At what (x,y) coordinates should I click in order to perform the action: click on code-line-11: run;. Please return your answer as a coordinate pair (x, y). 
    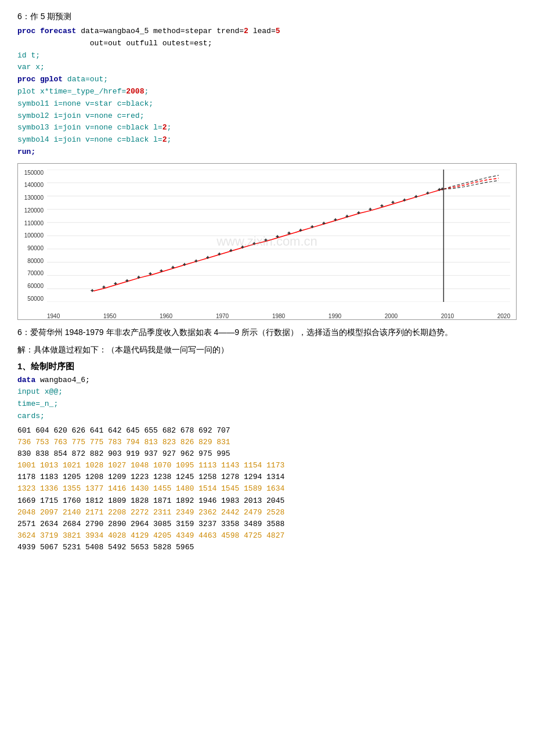
    Looking at the image, I should click on (267, 152).